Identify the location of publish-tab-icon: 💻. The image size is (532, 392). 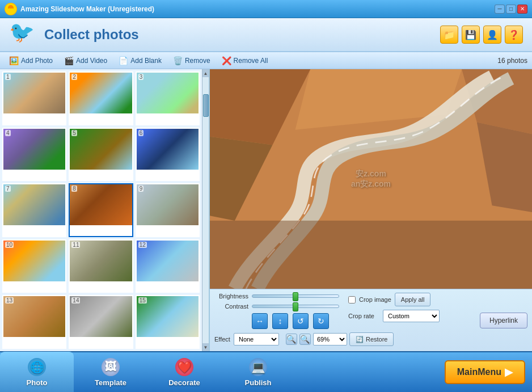
(258, 367).